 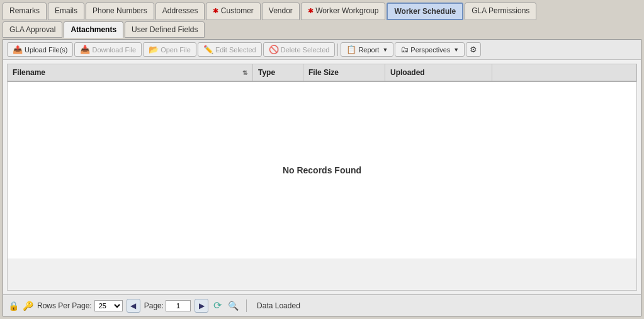 I want to click on footer: 🔒 🔑 Rows Per Page: 102550100 ◀ Page: ▶ ⟳…, so click(x=322, y=305).